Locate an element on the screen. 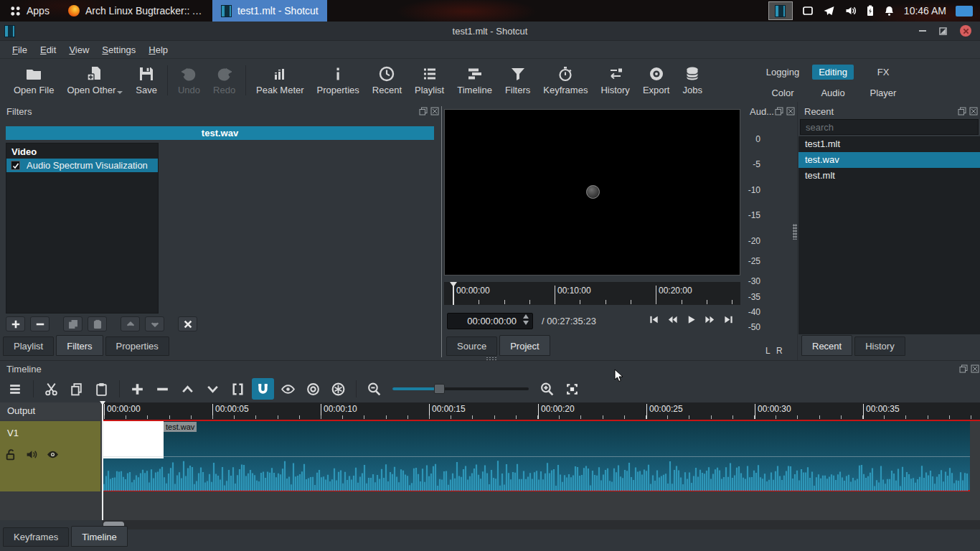 This screenshot has width=980, height=551. tab-source: Source is located at coordinates (472, 346).